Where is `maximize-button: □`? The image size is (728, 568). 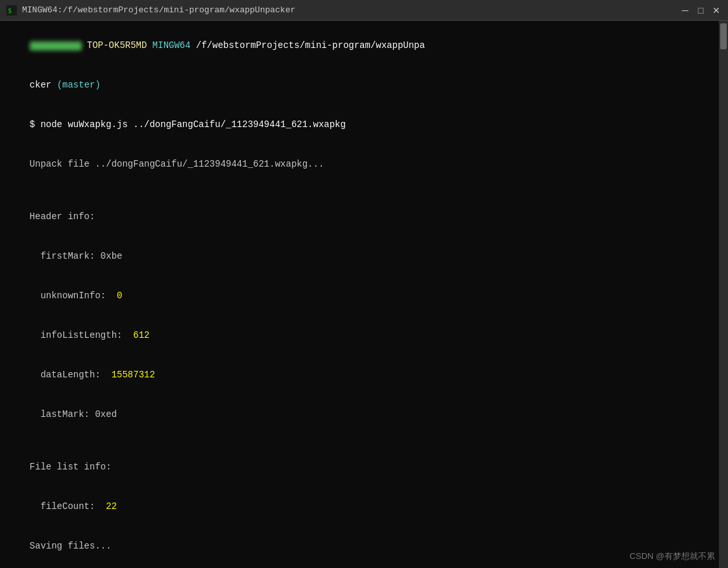
maximize-button: □ is located at coordinates (701, 10).